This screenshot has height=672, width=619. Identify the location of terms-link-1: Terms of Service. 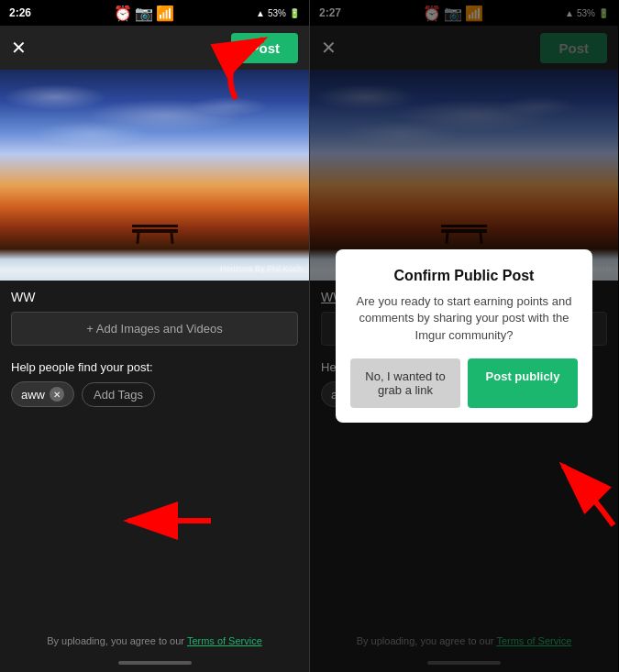
(225, 641).